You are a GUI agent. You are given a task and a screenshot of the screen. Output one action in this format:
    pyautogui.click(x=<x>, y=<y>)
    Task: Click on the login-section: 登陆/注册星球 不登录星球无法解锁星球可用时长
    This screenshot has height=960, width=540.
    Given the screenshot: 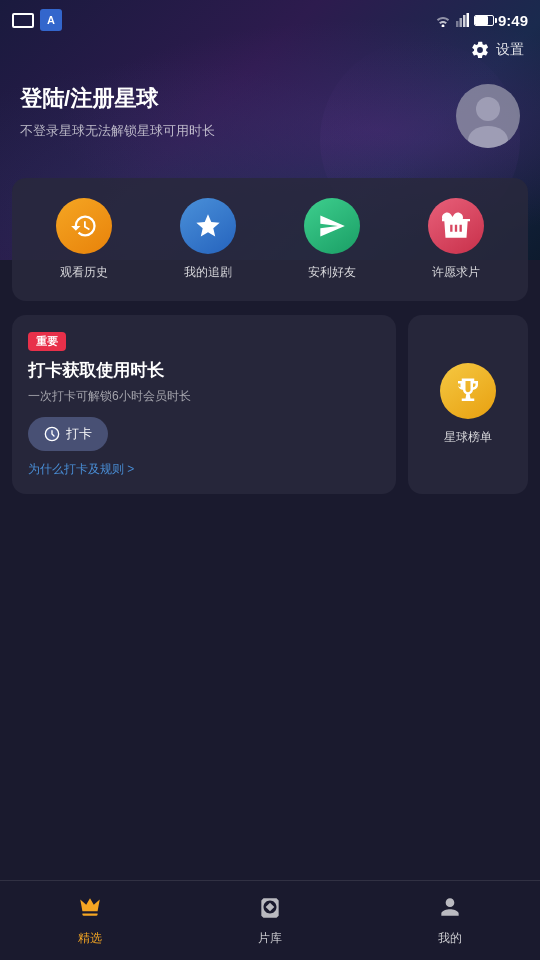 What is the action you would take?
    pyautogui.click(x=270, y=118)
    